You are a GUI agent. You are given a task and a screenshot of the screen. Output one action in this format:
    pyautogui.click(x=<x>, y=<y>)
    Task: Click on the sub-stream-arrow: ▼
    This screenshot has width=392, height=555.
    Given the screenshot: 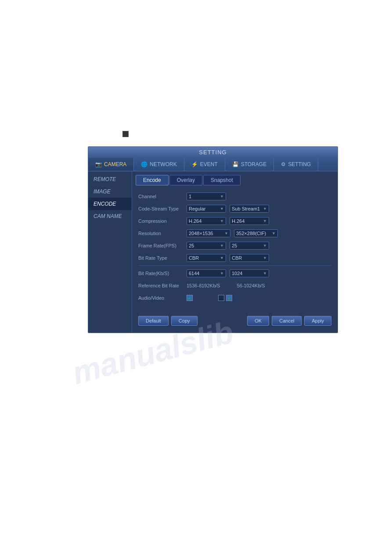 What is the action you would take?
    pyautogui.click(x=265, y=209)
    